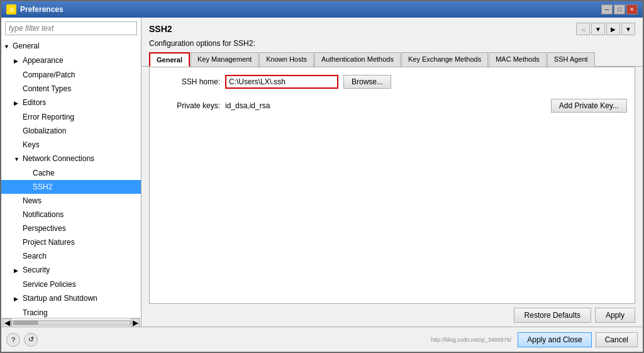 The image size is (644, 353). What do you see at coordinates (632, 9) in the screenshot?
I see `close-button: ✕` at bounding box center [632, 9].